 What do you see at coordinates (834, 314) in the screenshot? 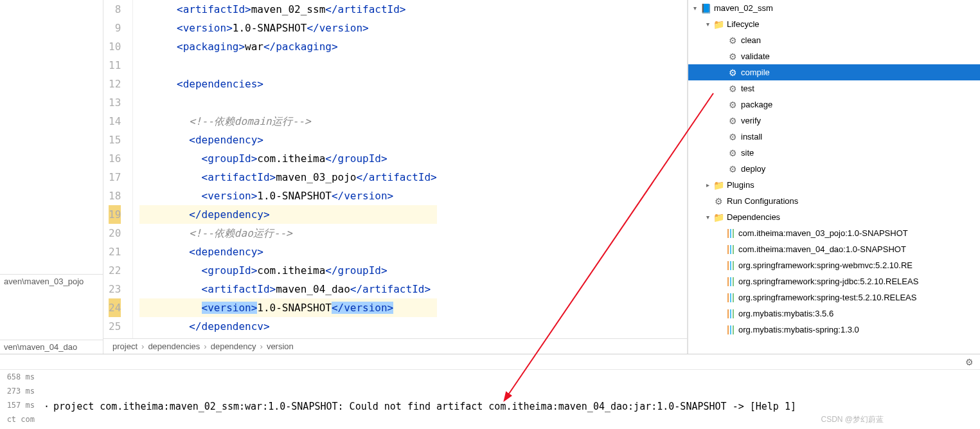
I see `dependency-item: org.mybatis:mybatis:3.5.6` at bounding box center [834, 314].